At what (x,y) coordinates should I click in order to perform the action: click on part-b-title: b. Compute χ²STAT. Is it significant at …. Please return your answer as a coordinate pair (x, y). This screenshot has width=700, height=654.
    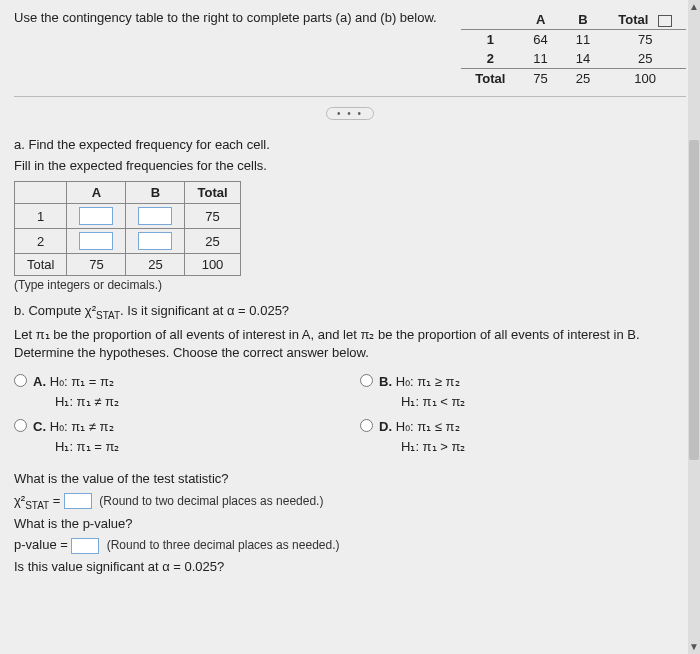
    Looking at the image, I should click on (350, 312).